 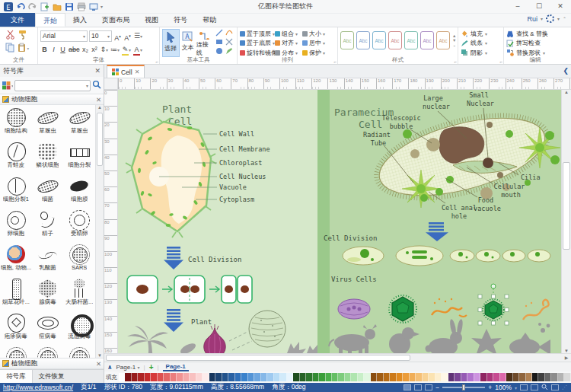 What do you see at coordinates (110, 367) in the screenshot?
I see `pages-collapse-icon: ∧` at bounding box center [110, 367].